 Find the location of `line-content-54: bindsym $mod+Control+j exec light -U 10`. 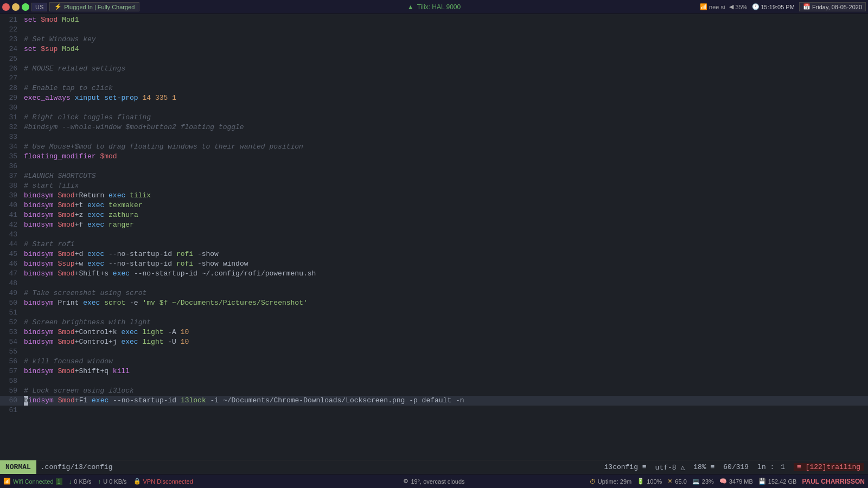

line-content-54: bindsym $mod+Control+j exec light -U 10 is located at coordinates (105, 342).